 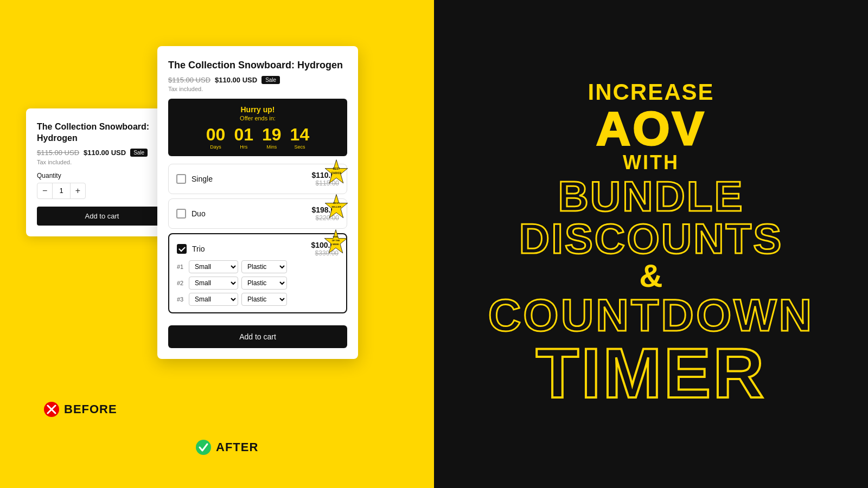 What do you see at coordinates (181, 299) in the screenshot?
I see `variant-num-3: #3` at bounding box center [181, 299].